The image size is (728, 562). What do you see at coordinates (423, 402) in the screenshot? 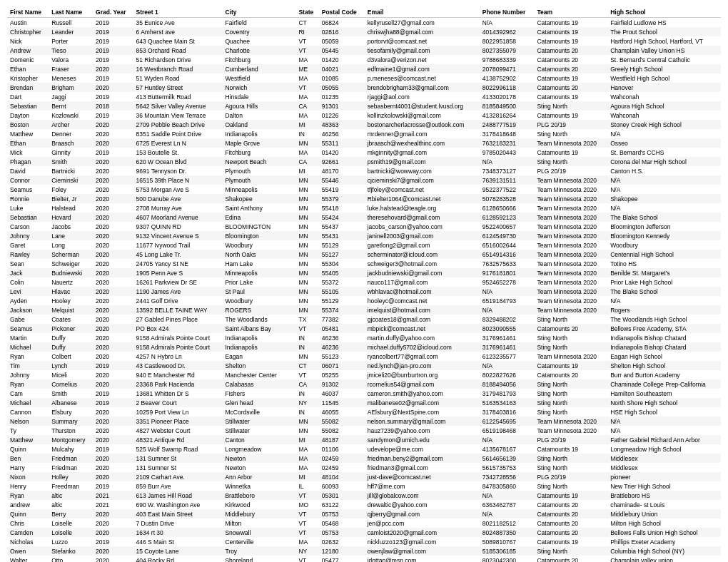
I see `table-cell: malibanese02@gmail.com` at bounding box center [423, 402].